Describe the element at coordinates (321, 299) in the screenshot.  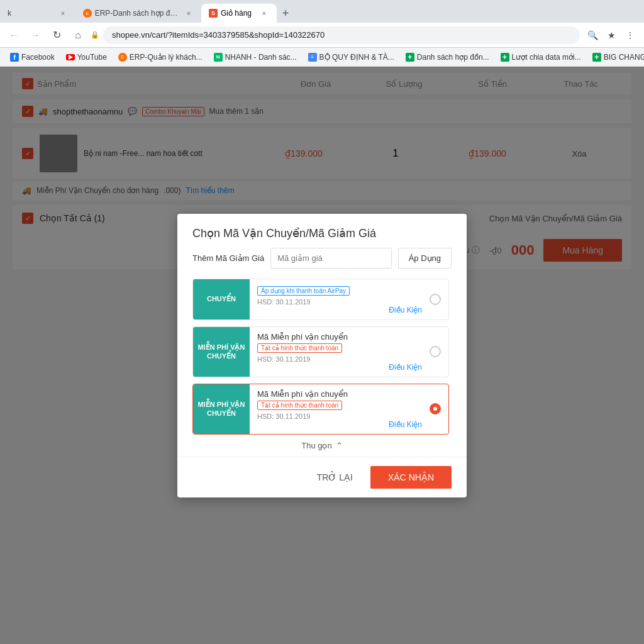
I see `voucher-card-1: CHUYỂN Áp dụng khi thanh toán AirPay HSD…` at that location.